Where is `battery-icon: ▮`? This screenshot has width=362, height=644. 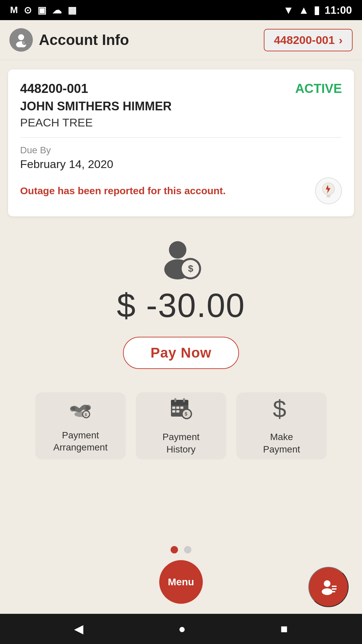 battery-icon: ▮ is located at coordinates (317, 10).